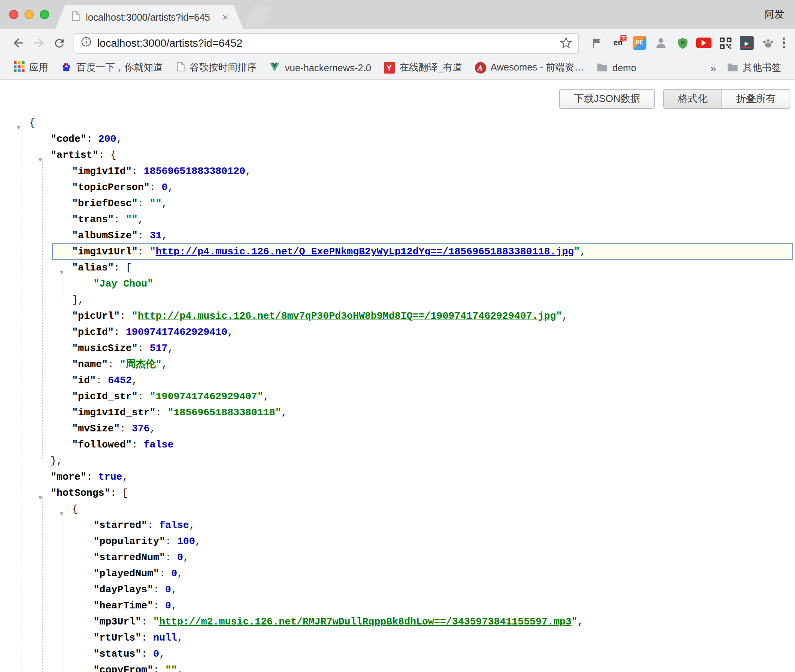  What do you see at coordinates (607, 99) in the screenshot?
I see `download-json-button: 下载JSON数据` at bounding box center [607, 99].